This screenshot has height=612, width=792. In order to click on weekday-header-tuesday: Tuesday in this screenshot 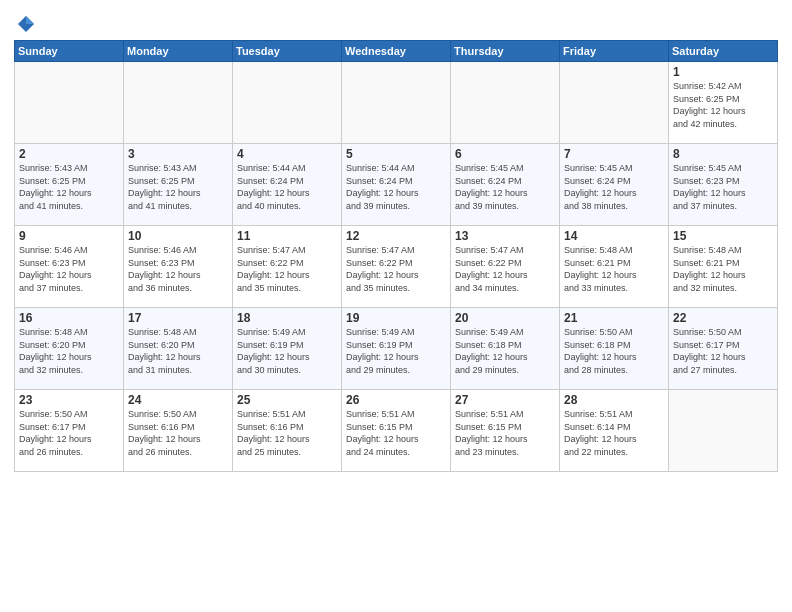, I will do `click(288, 52)`.